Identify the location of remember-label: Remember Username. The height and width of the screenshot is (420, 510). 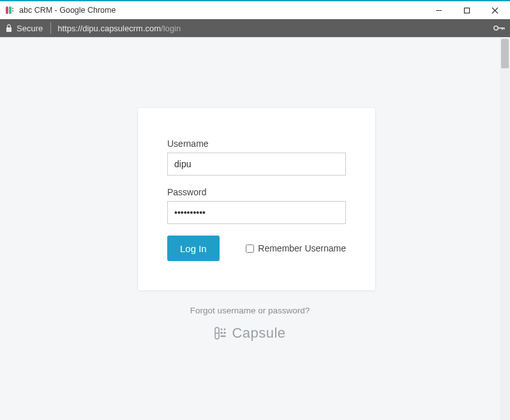
(302, 248).